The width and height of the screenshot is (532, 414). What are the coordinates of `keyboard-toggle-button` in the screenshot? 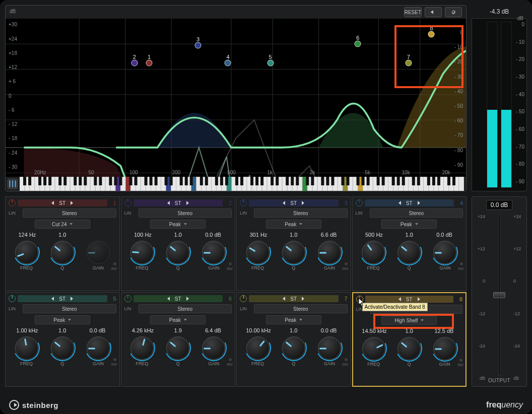 It's located at (13, 184).